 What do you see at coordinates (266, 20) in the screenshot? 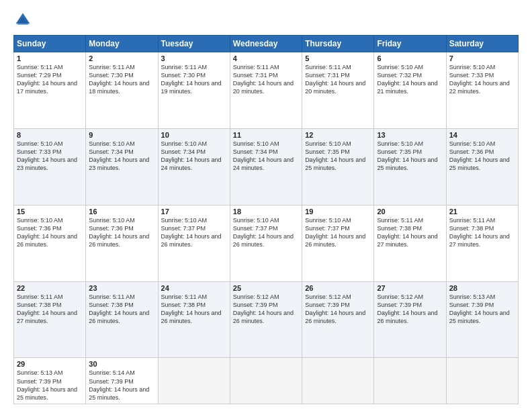
I see `header` at bounding box center [266, 20].